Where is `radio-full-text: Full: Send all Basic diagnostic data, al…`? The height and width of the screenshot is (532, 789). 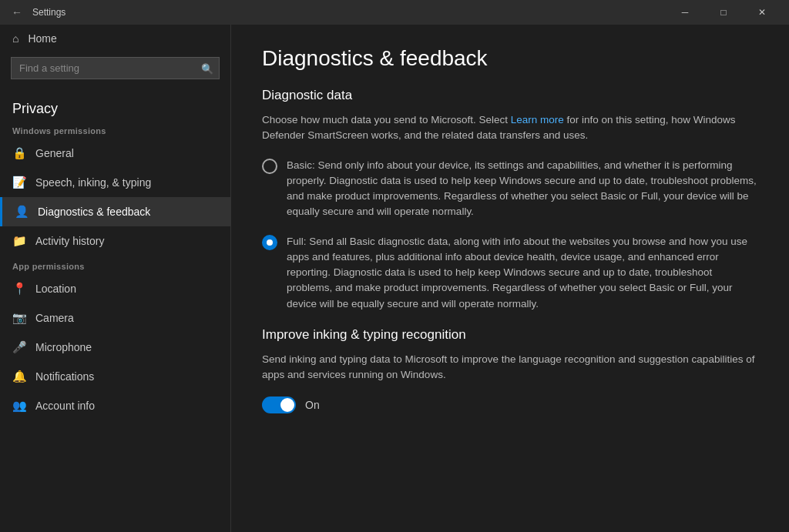
radio-full-text: Full: Send all Basic diagnostic data, al… is located at coordinates (522, 273).